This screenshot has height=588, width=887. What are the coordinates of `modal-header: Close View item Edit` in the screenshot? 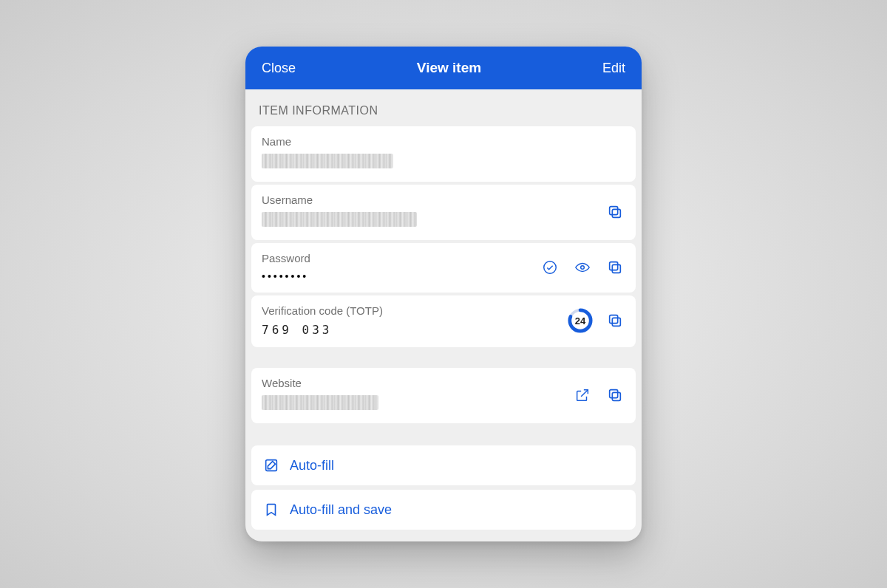 It's located at (444, 68).